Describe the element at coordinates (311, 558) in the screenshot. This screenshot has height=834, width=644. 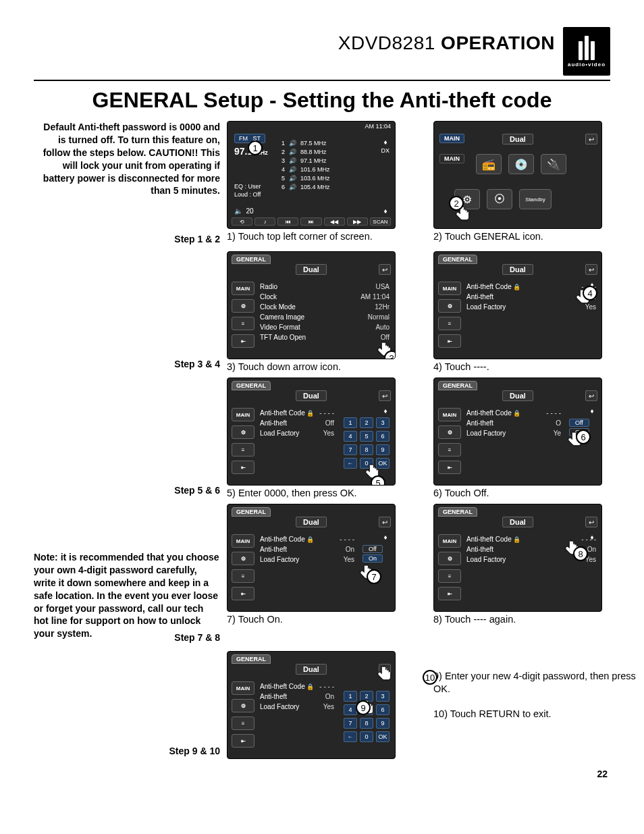
I see `screenshot-step7: GENERAL Dual ↩ MAIN ⚙ ≡ ⇤ Anti-theft Cod…` at that location.